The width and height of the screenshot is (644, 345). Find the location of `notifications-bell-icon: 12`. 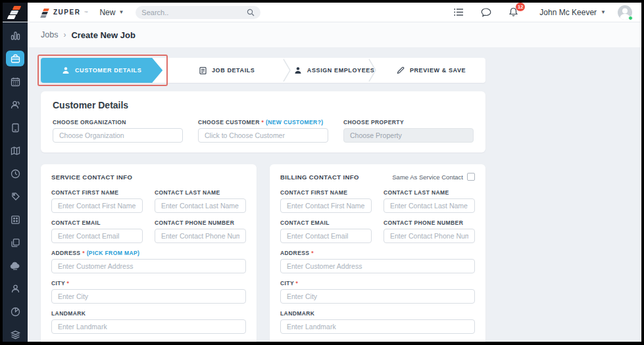

notifications-bell-icon: 12 is located at coordinates (513, 12).